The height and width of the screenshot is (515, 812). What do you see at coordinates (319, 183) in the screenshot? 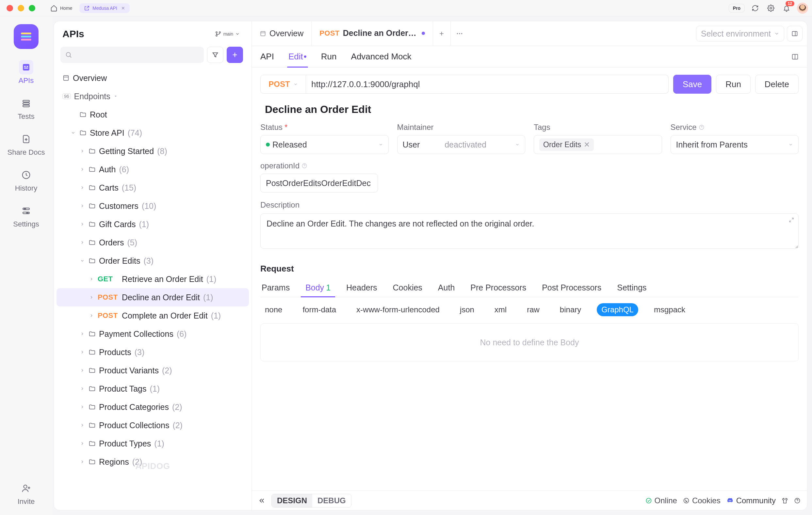
I see `operationid-input` at bounding box center [319, 183].